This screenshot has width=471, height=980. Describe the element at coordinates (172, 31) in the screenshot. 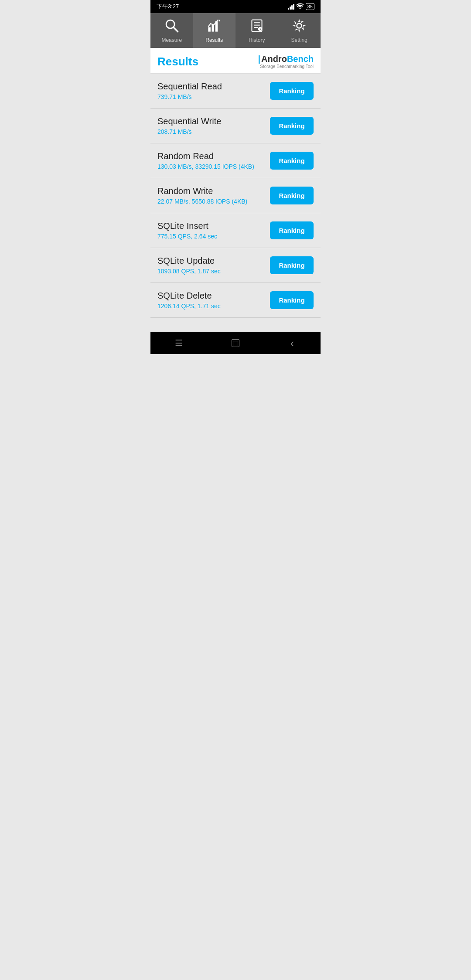

I see `tab-measure: Measure` at that location.